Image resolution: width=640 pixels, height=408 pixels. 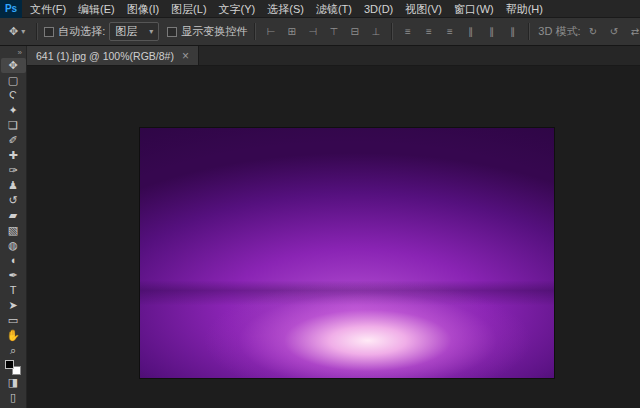 I want to click on menu-view: 视图(V), so click(x=424, y=9).